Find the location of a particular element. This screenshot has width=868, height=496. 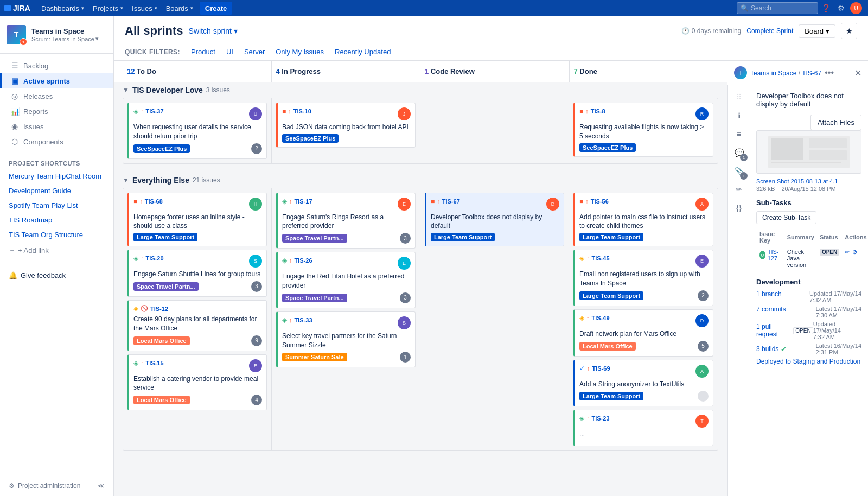

add-link-button: ＋ + Add link is located at coordinates (56, 250).